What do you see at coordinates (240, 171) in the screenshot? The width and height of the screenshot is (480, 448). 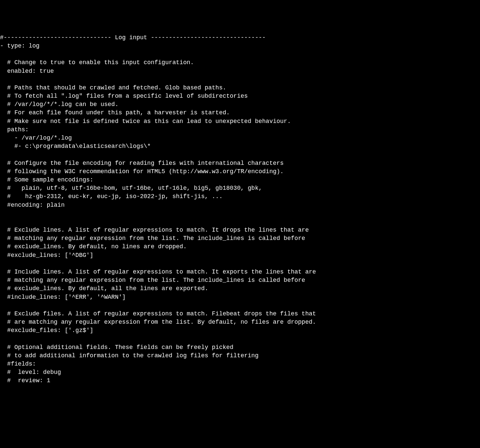 I see `config-line: # following the W3C recommendation for H…` at bounding box center [240, 171].